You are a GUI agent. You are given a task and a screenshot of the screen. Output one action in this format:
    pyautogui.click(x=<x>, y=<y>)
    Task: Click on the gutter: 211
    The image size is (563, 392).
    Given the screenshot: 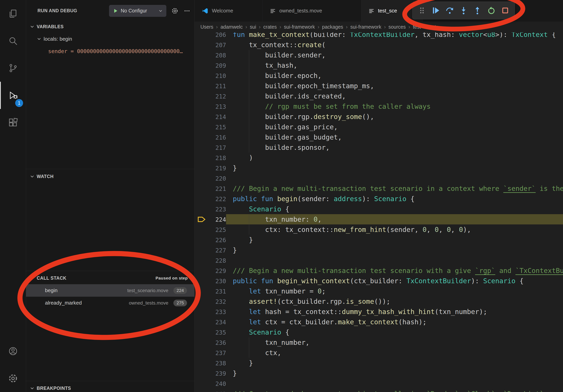 What is the action you would take?
    pyautogui.click(x=210, y=86)
    